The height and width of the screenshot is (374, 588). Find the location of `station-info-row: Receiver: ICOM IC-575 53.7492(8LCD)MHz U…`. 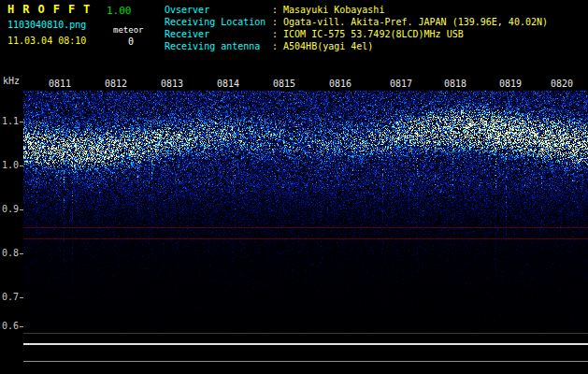

station-info-row: Receiver: ICOM IC-575 53.7492(8LCD)MHz U… is located at coordinates (356, 34).